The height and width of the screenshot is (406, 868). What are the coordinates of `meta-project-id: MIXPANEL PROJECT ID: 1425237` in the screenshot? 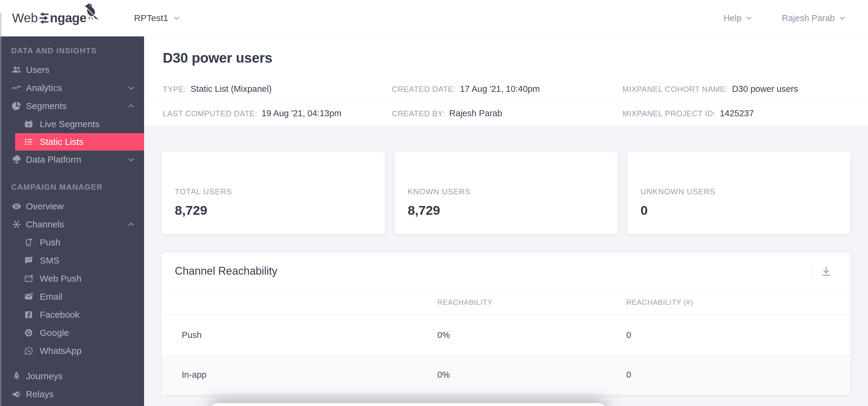 It's located at (688, 113).